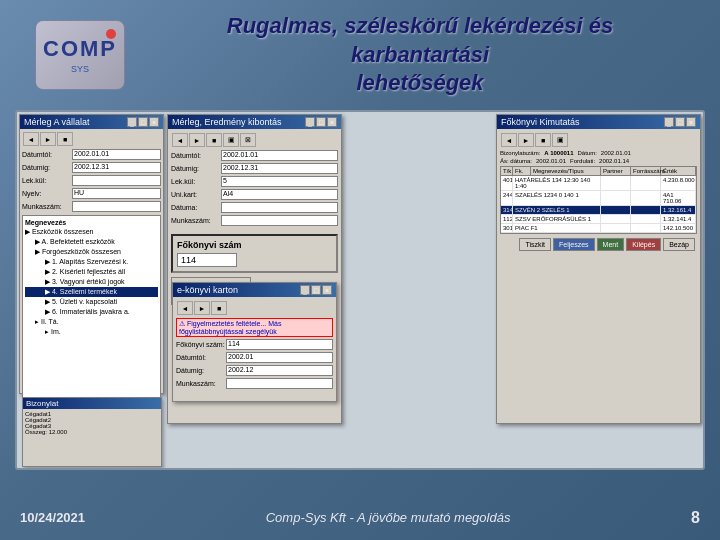 The width and height of the screenshot is (720, 540). Describe the element at coordinates (92, 302) in the screenshot. I see `tree-item-8: ▶ 5. Üzleti v. kapcsolati` at that location.